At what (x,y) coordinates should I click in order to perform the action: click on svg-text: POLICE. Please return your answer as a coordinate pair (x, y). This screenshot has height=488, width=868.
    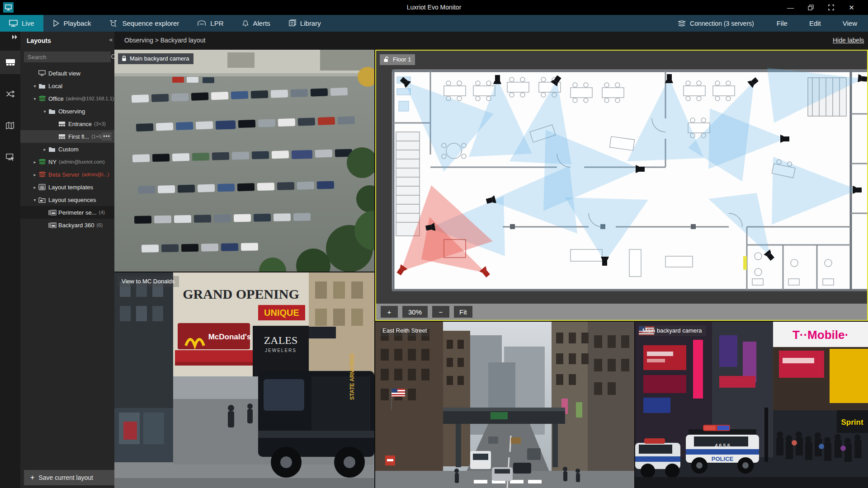
    Looking at the image, I should click on (722, 459).